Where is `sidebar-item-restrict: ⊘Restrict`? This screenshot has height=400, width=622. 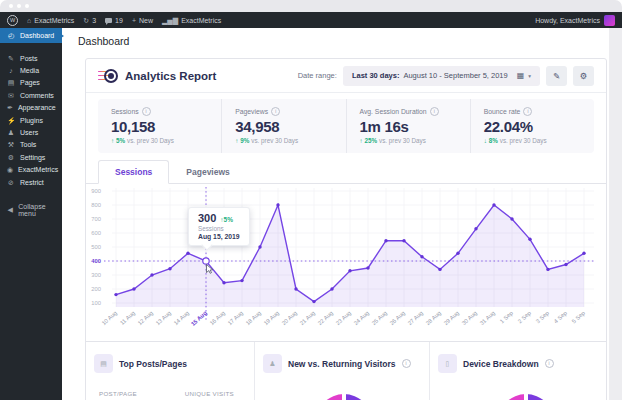
sidebar-item-restrict: ⊘Restrict is located at coordinates (31, 182).